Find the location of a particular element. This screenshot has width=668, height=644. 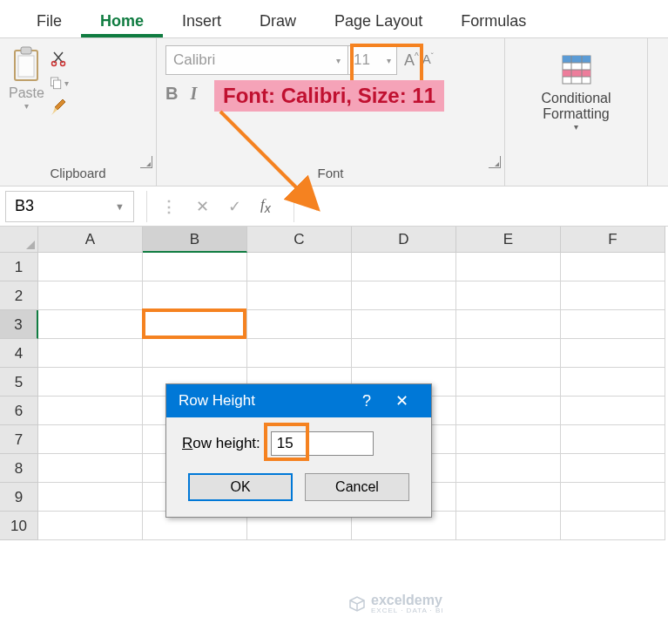

row-header: 2 is located at coordinates (19, 296).